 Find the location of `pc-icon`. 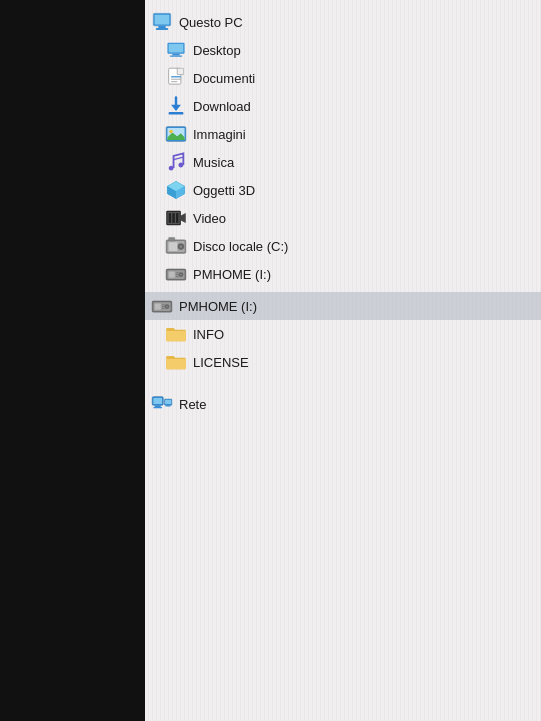

pc-icon is located at coordinates (162, 22).